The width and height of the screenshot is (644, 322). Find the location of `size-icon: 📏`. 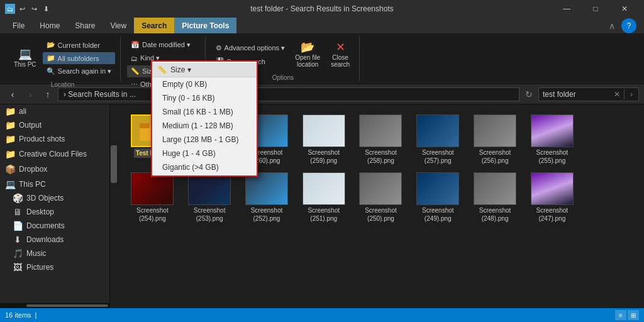

size-icon: 📏 is located at coordinates (135, 72).